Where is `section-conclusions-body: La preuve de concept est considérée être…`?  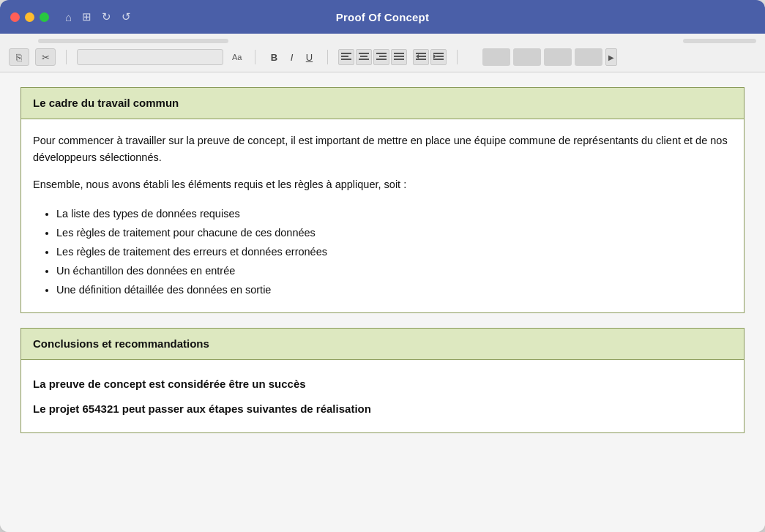 section-conclusions-body: La preuve de concept est considérée être… is located at coordinates (382, 397).